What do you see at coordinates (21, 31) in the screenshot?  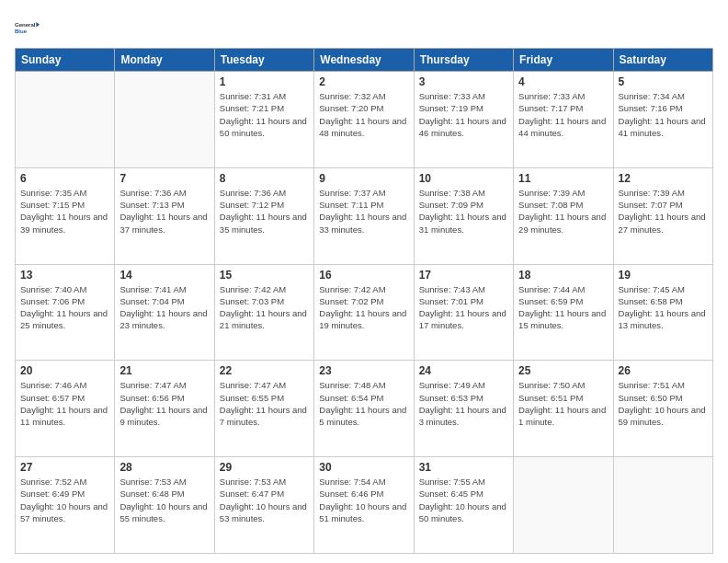 I see `svg-text: Blue` at bounding box center [21, 31].